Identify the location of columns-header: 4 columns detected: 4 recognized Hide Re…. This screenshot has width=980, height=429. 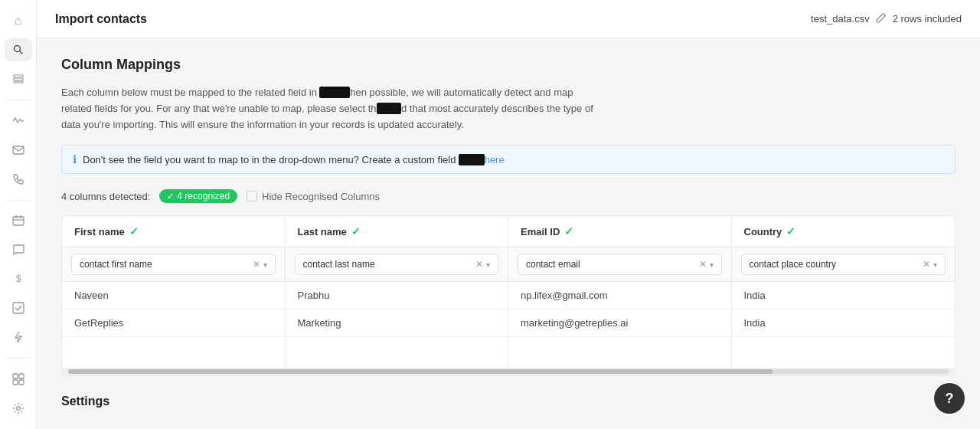
(508, 196).